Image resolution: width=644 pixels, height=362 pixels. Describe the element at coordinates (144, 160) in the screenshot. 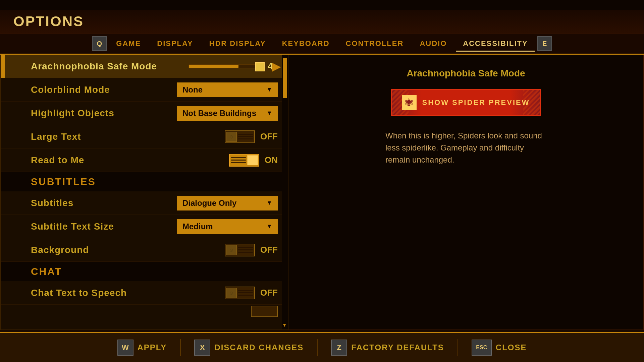

I see `setting-read-to-me: Read to Me ON` at that location.